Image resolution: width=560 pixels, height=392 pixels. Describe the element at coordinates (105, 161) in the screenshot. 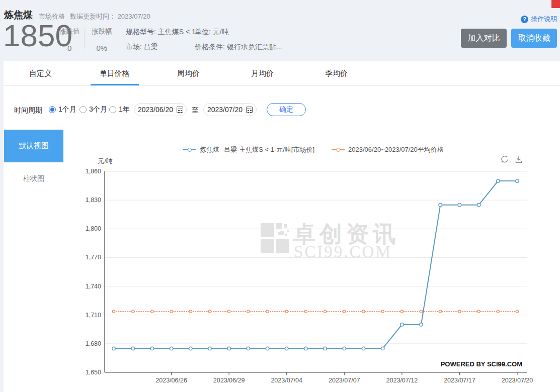

I see `svg-text: 元/吨` at that location.